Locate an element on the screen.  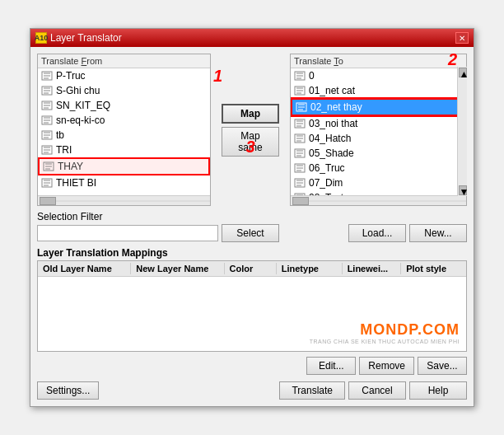
title-bar-left: A10 Layer Translator is located at coordinates (79, 38).